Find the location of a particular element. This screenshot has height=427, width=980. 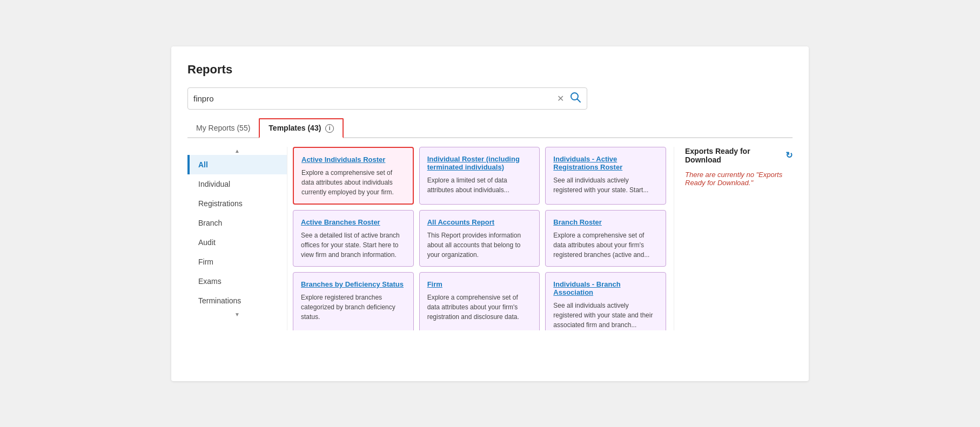

sidebar-scroll-area: All Individual Registrations Branch Audi… is located at coordinates (237, 233).